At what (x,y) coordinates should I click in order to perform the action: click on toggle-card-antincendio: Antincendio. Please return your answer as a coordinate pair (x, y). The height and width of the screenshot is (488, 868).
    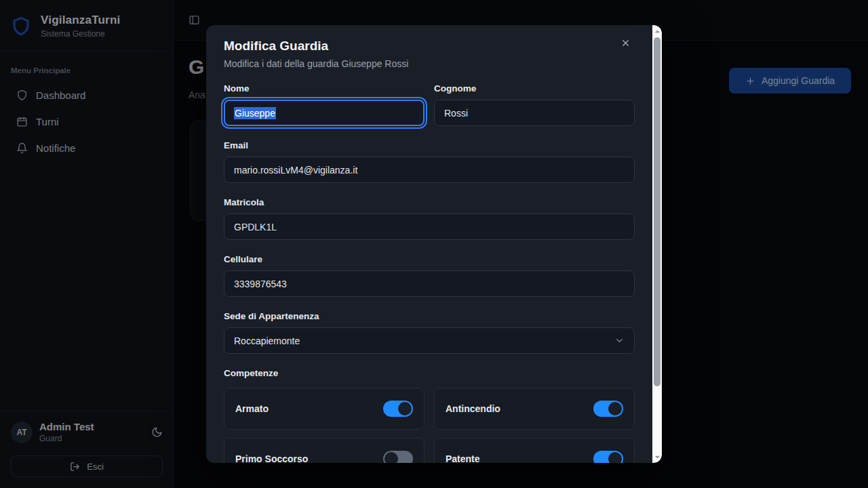
    Looking at the image, I should click on (534, 409).